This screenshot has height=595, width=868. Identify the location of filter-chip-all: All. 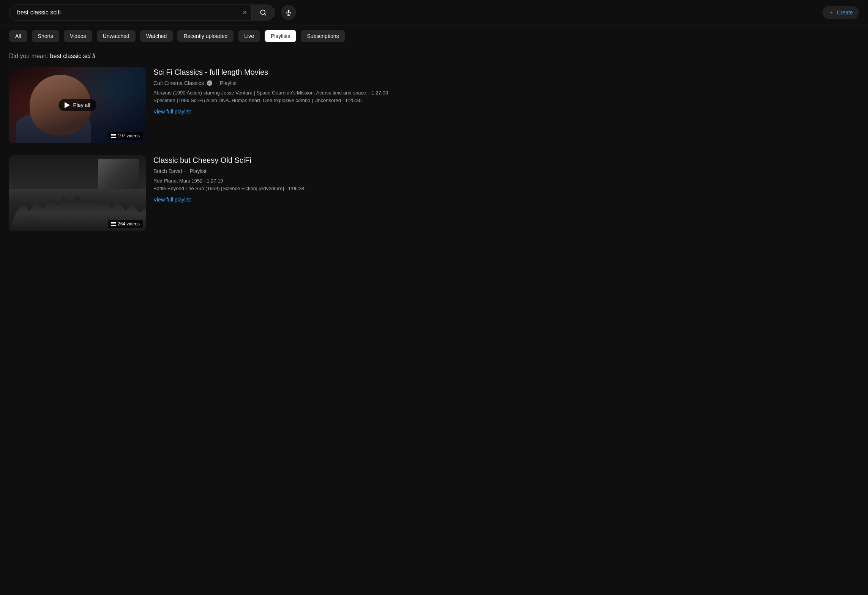
(18, 36).